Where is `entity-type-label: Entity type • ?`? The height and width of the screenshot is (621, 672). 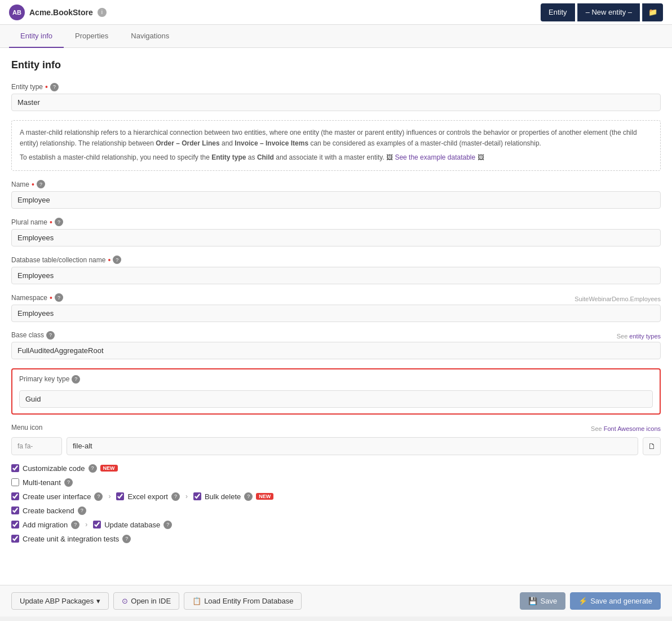
entity-type-label: Entity type • ? is located at coordinates (35, 87).